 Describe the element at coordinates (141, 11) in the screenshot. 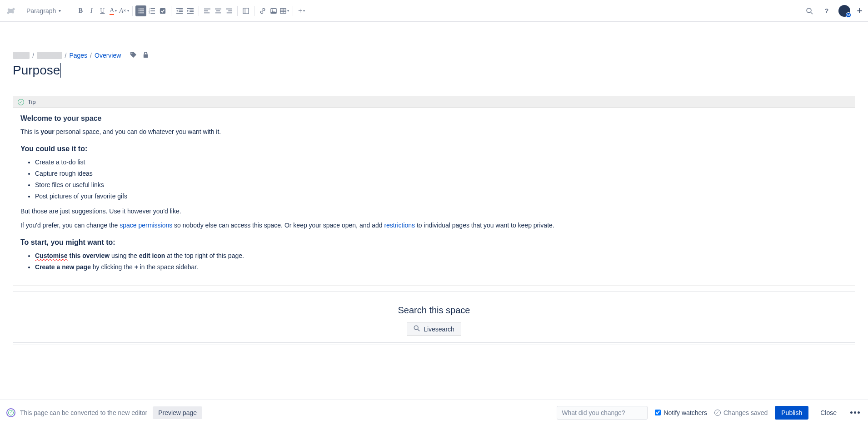

I see `bullet-list-button` at that location.